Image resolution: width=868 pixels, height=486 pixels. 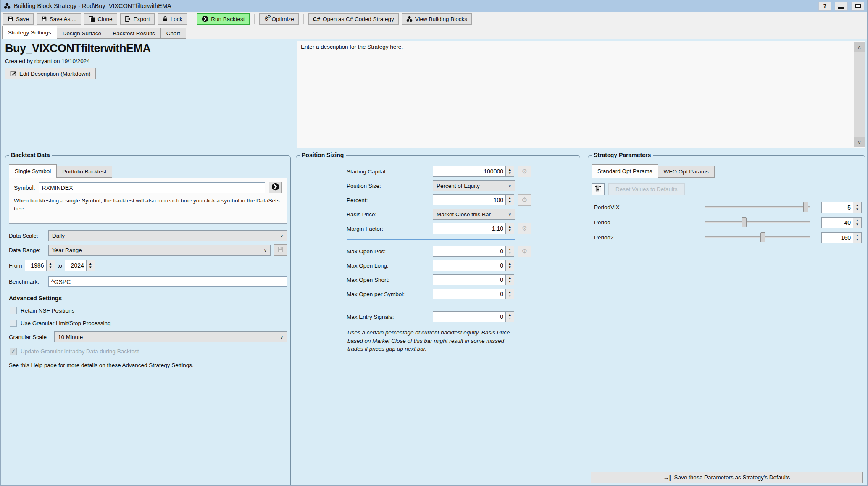 I want to click on max-open-short-input: 0, so click(x=469, y=280).